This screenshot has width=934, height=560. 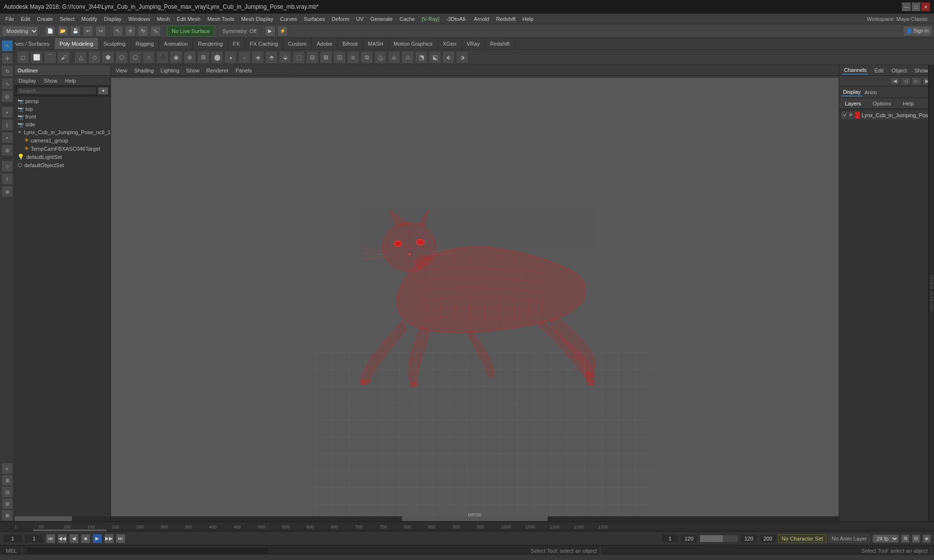 What do you see at coordinates (7, 515) in the screenshot?
I see `layer-btn-5: ⊠` at bounding box center [7, 515].